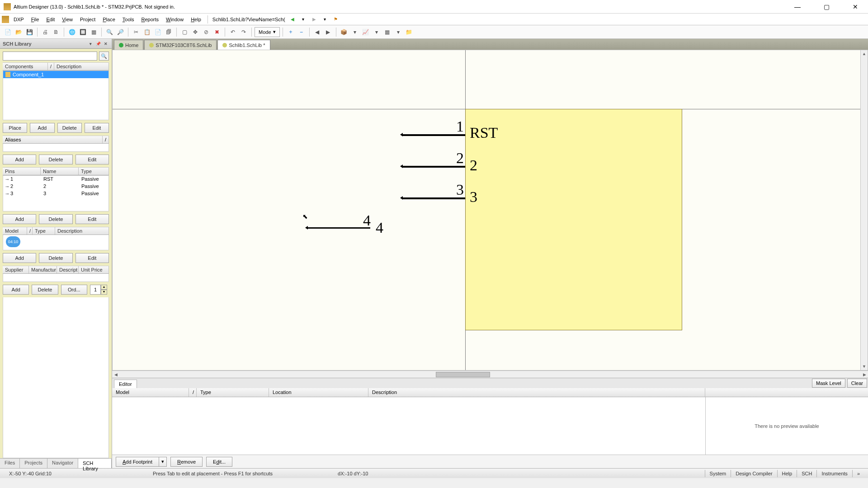 This screenshot has width=868, height=488. Describe the element at coordinates (120, 32) in the screenshot. I see `zoom-in-icon: 🔎` at that location.